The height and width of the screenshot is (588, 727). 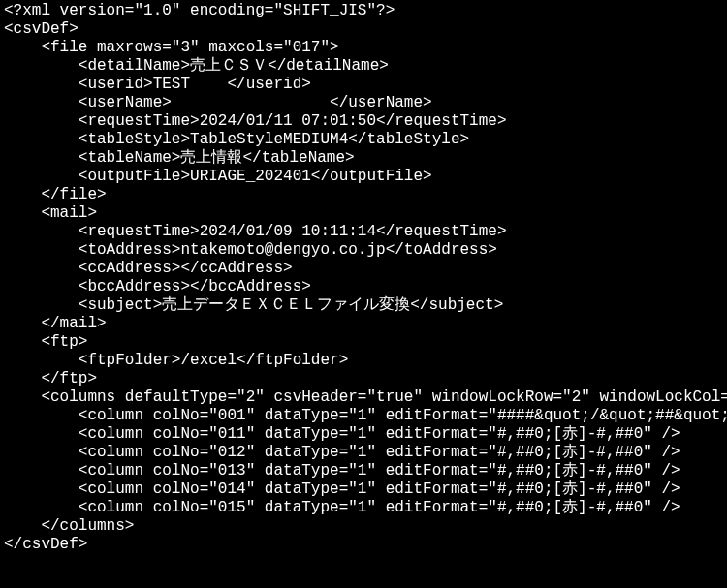 What do you see at coordinates (342, 434) in the screenshot?
I see `column-011: <column colNo="011" dataType="1" editFor…` at bounding box center [342, 434].